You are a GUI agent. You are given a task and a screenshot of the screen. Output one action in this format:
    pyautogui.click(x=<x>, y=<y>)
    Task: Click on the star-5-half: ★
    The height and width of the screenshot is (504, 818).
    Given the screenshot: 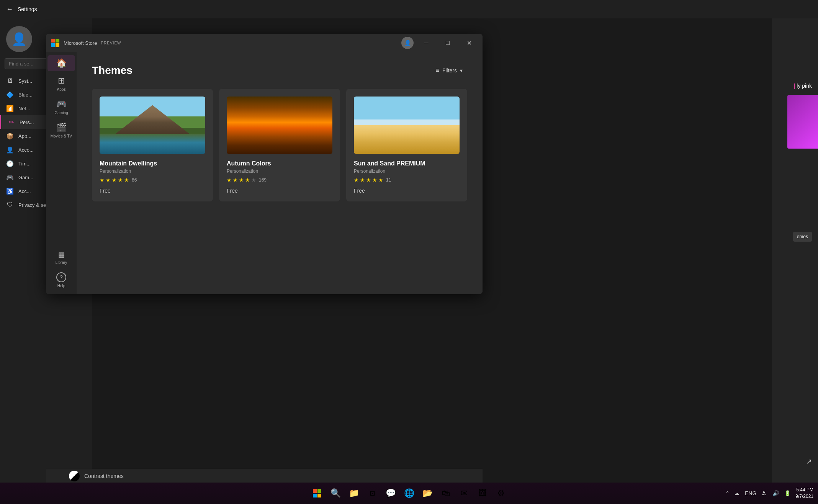 What is the action you would take?
    pyautogui.click(x=381, y=180)
    